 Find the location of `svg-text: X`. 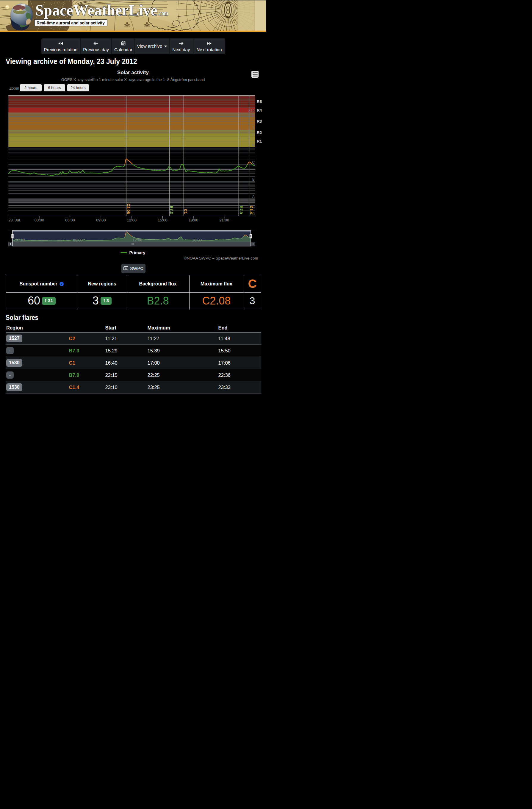

svg-text: X is located at coordinates (253, 128).